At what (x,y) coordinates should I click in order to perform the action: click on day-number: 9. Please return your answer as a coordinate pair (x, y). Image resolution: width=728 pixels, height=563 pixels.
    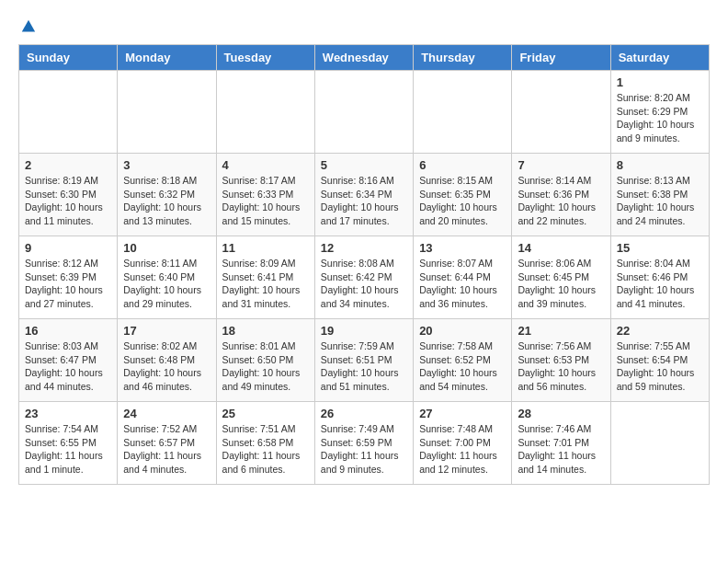
    Looking at the image, I should click on (68, 248).